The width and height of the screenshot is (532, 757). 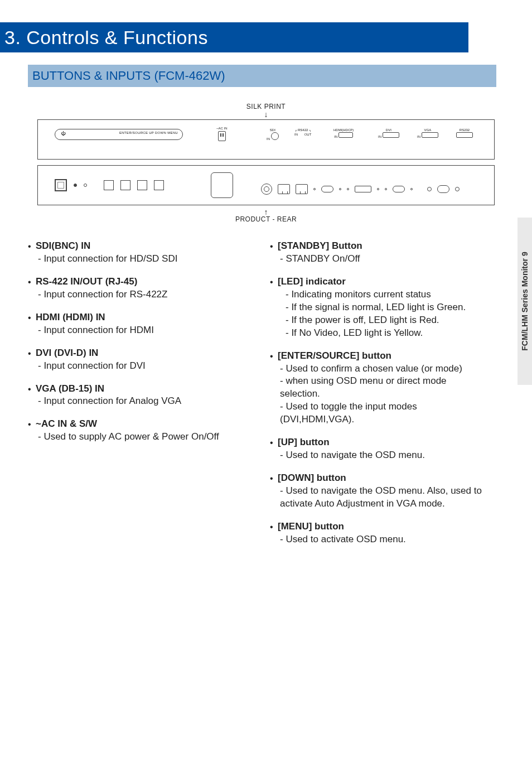 I want to click on item-heading: [ENTER/SOURCE] button, so click(x=335, y=356).